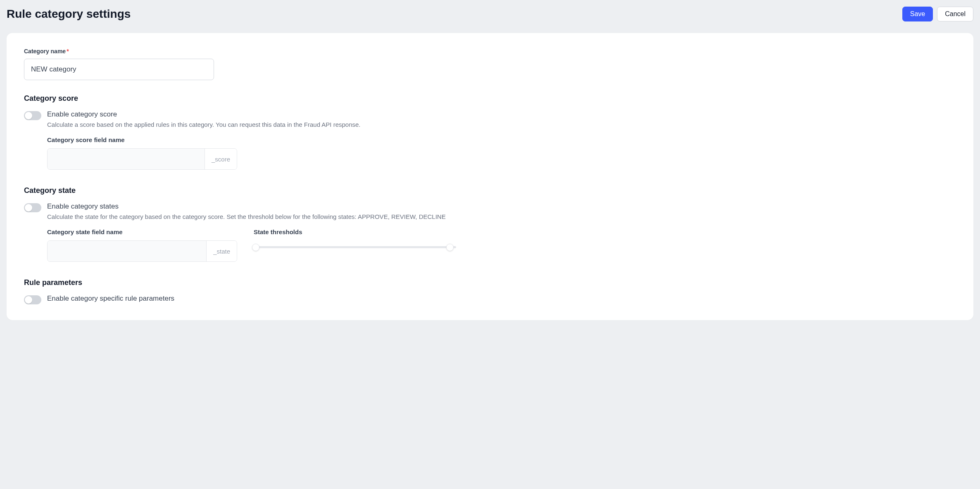  Describe the element at coordinates (490, 64) in the screenshot. I see `category-name-group: Category name*` at that location.